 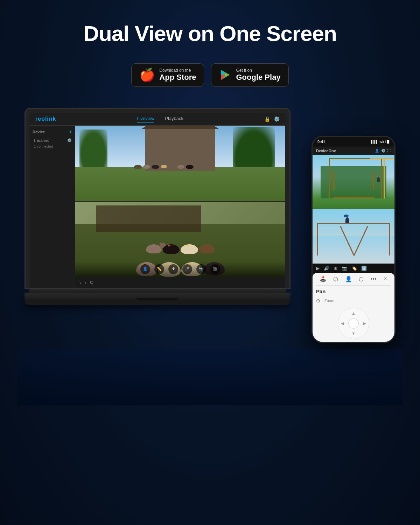 What do you see at coordinates (52, 207) in the screenshot?
I see `app-sidebar: Device + Trackmix ⚙️ 1 connected` at bounding box center [52, 207].